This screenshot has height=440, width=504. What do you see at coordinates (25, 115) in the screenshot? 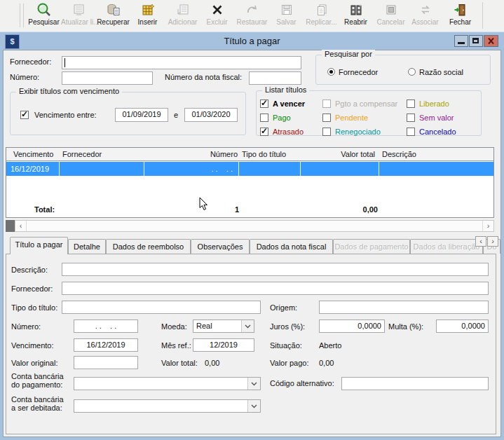
I see `vencimento-entre-checkbox` at bounding box center [25, 115].